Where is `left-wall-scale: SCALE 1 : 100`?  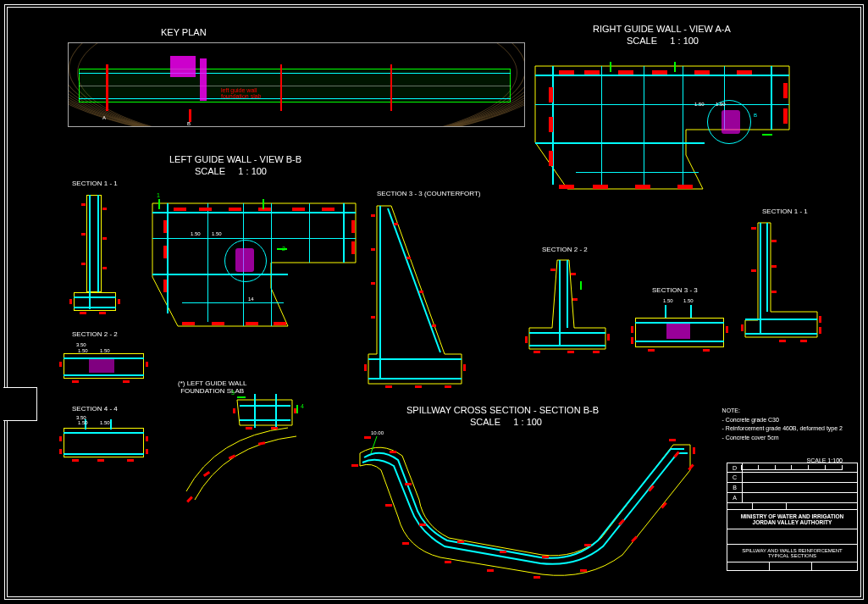
left-wall-scale: SCALE 1 : 100 is located at coordinates (230, 171).